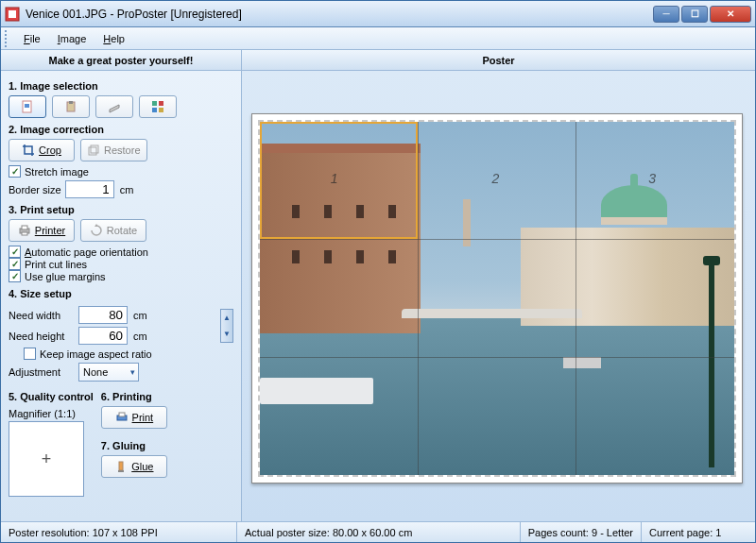 The height and width of the screenshot is (543, 756). What do you see at coordinates (121, 467) in the screenshot?
I see `glue-icon` at bounding box center [121, 467].